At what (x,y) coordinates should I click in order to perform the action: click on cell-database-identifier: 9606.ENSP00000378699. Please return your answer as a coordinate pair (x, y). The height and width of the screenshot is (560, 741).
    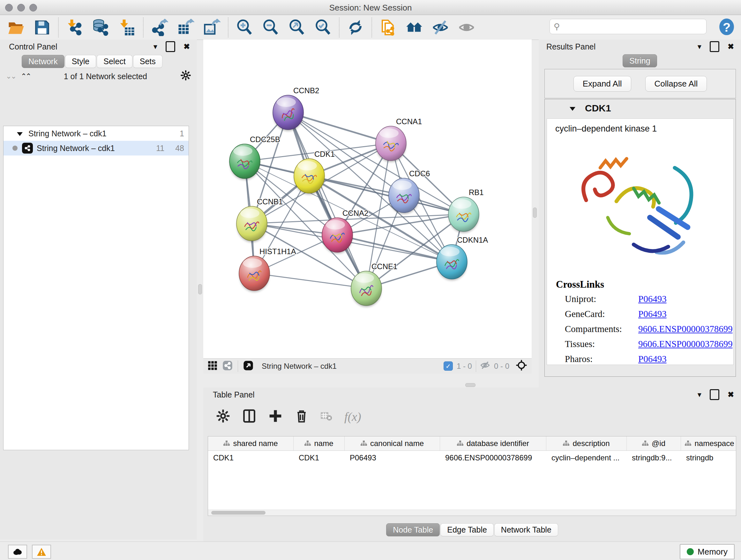
    Looking at the image, I should click on (493, 458).